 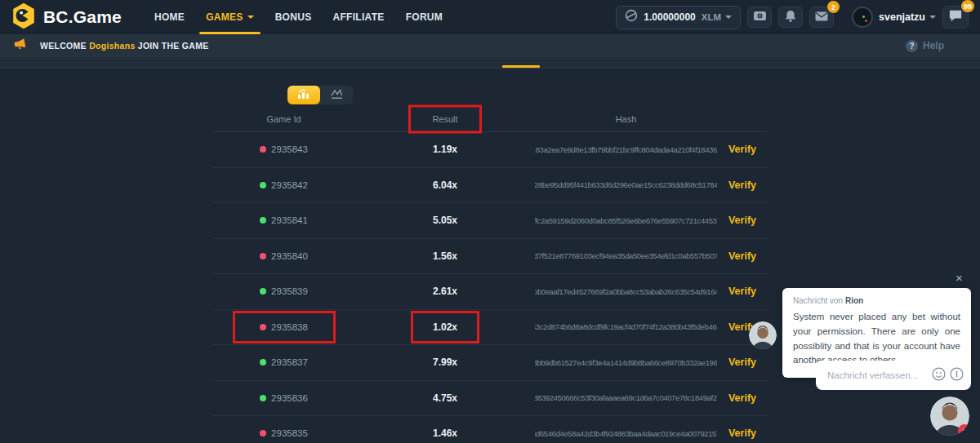 I want to click on table-row: 2935840 1.56x ddd7f521e87769103ecf94ea35…, so click(x=490, y=257).